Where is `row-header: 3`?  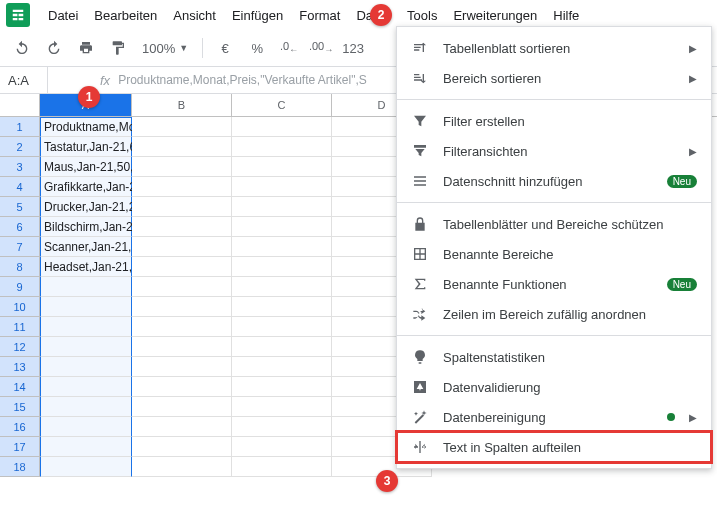 row-header: 3 is located at coordinates (20, 167).